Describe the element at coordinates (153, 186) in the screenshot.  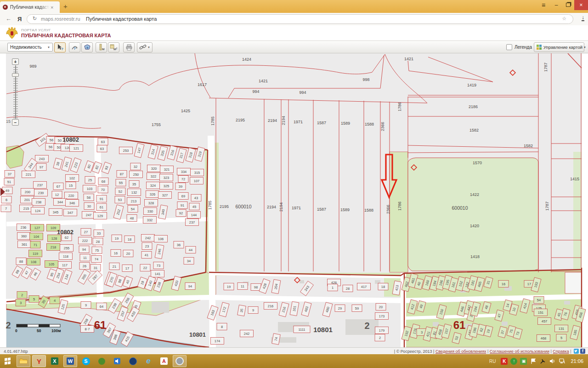
I see `parcel-cell: 324` at that location.